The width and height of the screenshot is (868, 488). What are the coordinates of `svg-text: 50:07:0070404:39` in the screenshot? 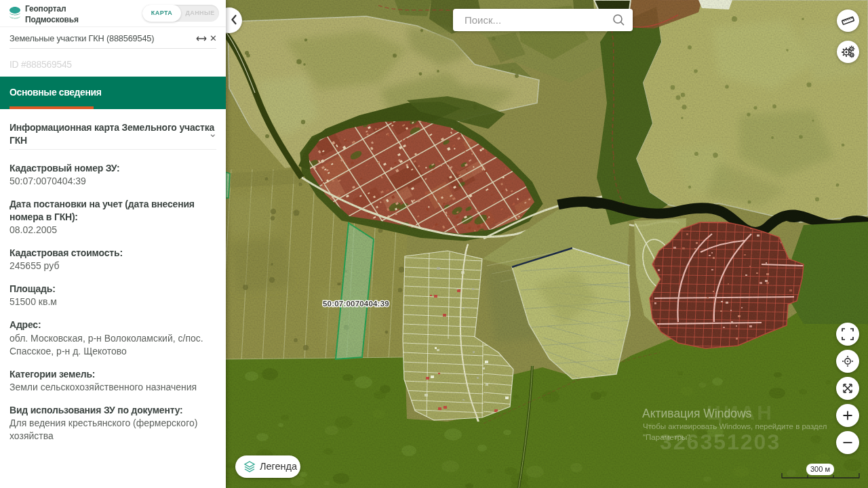 It's located at (356, 304).